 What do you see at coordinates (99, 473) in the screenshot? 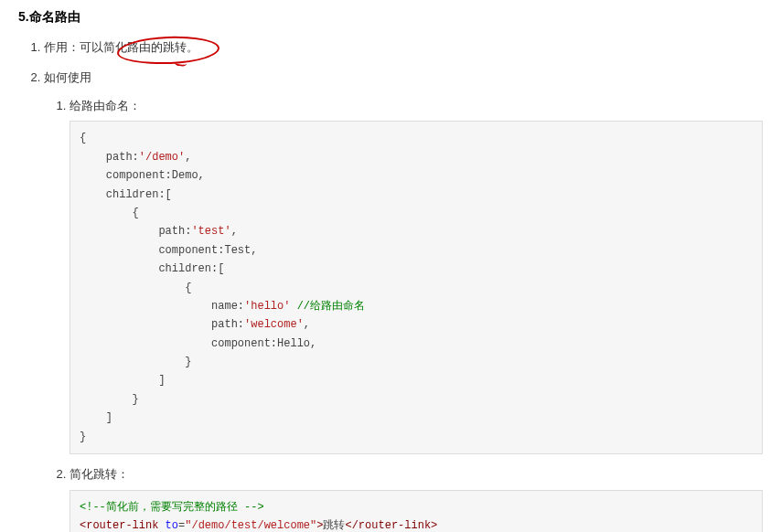
I see `sub-item-label: 简化跳转：` at bounding box center [99, 473].